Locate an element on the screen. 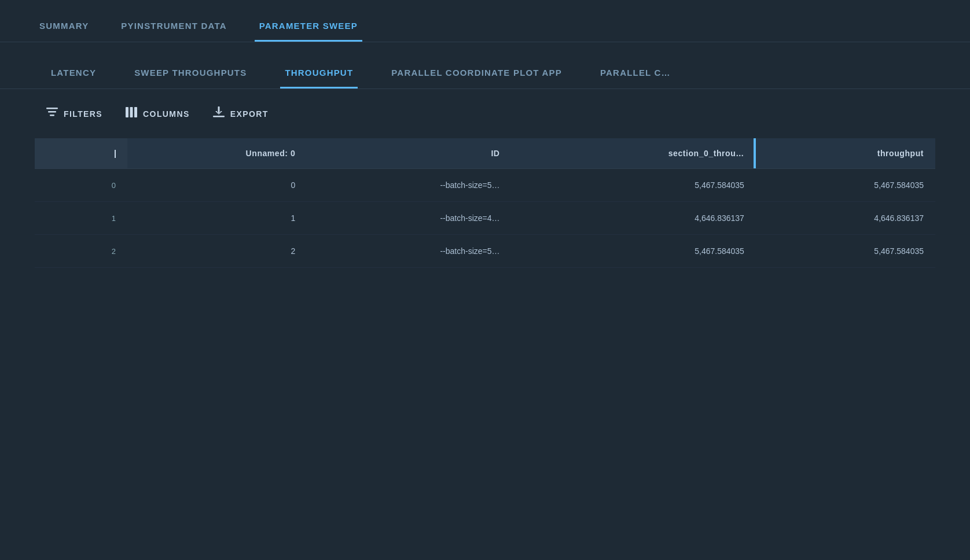  cell-throughput-0: 5,467.584035 is located at coordinates (846, 185).